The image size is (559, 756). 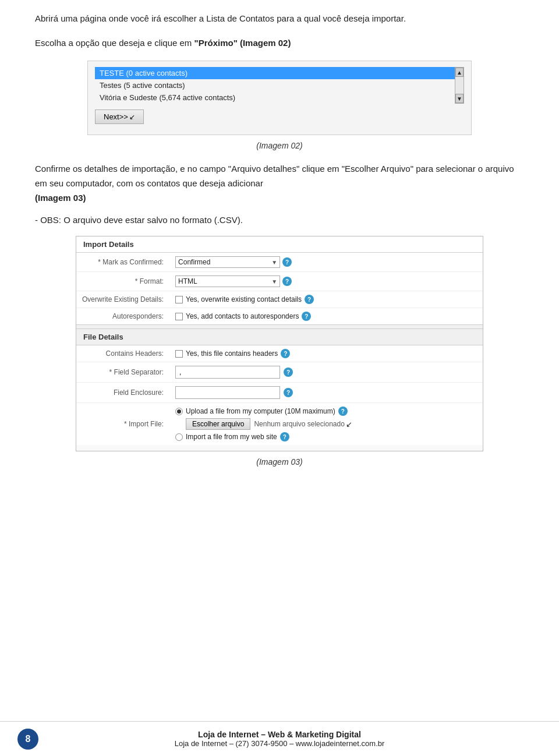 What do you see at coordinates (280, 299) in the screenshot?
I see `overwrite-row: Overwrite Existing Details: Yes, overwri…` at bounding box center [280, 299].